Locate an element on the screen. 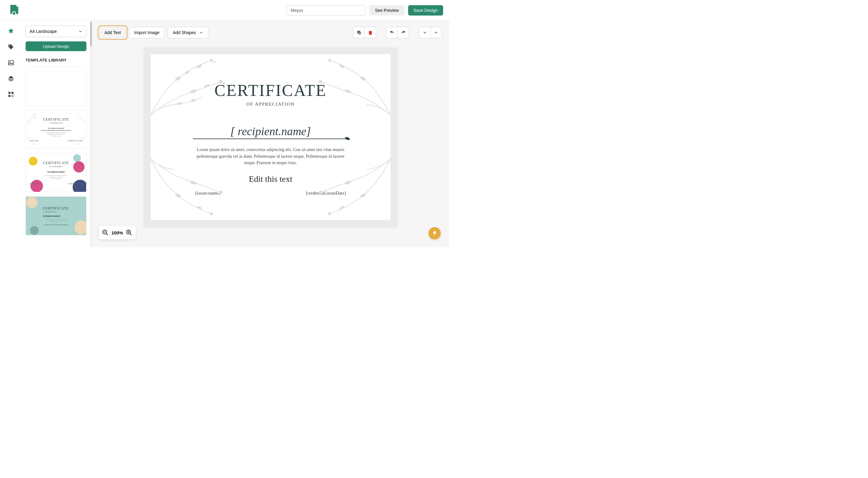 This screenshot has width=868, height=478. certificate-page: CERTIFICATE OF APPRECIATION [ recipient.… is located at coordinates (271, 137).